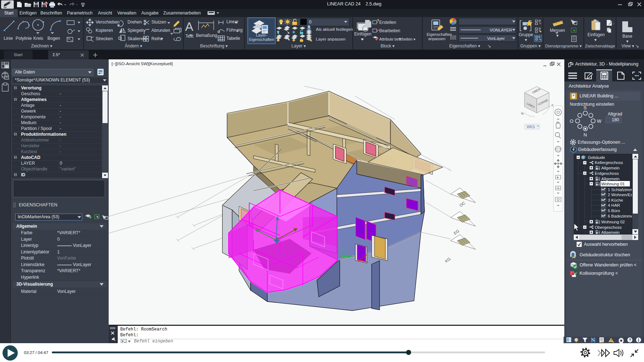 The height and width of the screenshot is (362, 644). Describe the element at coordinates (613, 222) in the screenshot. I see `svg-text: Wohnung 02` at that location.